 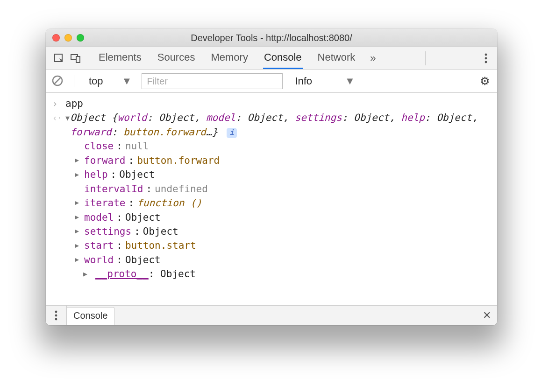 I want to click on property-key: settings, so click(x=107, y=231).